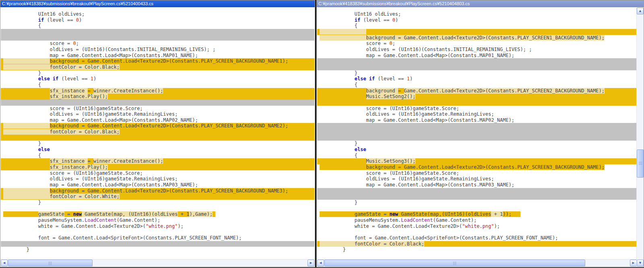 Image resolution: width=644 pixels, height=268 pixels. Describe the element at coordinates (158, 215) in the screenshot. I see `diff-code-line: gameState = new GameState(map, (UInt16)(…` at that location.